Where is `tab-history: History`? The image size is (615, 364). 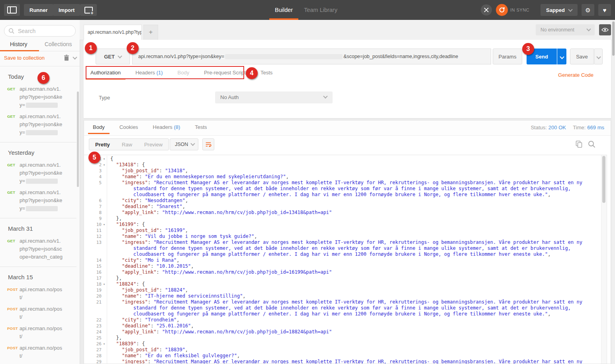 tab-history: History is located at coordinates (19, 44).